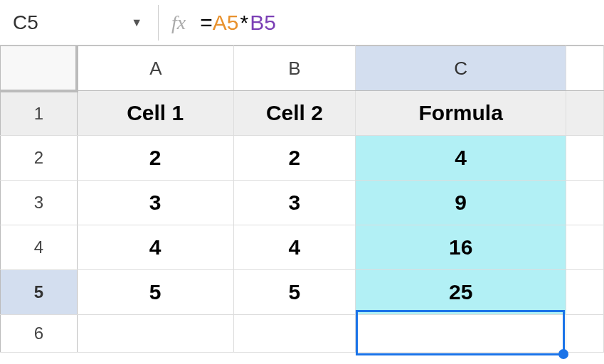 This screenshot has width=604, height=364. I want to click on cell-a5: 5, so click(155, 293).